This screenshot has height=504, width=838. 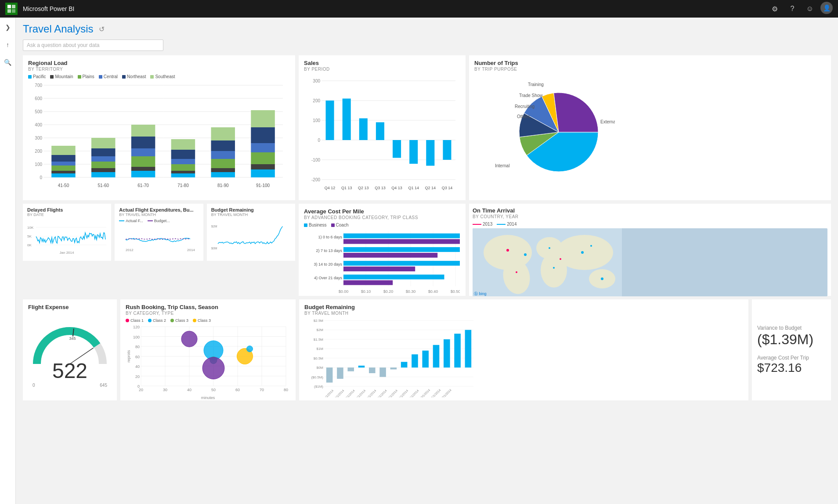 What do you see at coordinates (427, 29) in the screenshot?
I see `page-header: Travel Analysis ↺` at bounding box center [427, 29].